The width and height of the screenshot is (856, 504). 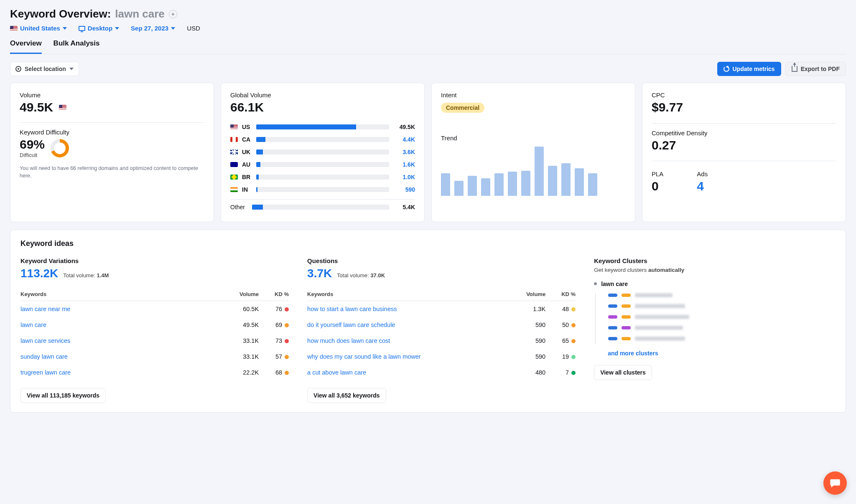 I want to click on table-row: do it yourself lawn care schedule59050, so click(x=441, y=325).